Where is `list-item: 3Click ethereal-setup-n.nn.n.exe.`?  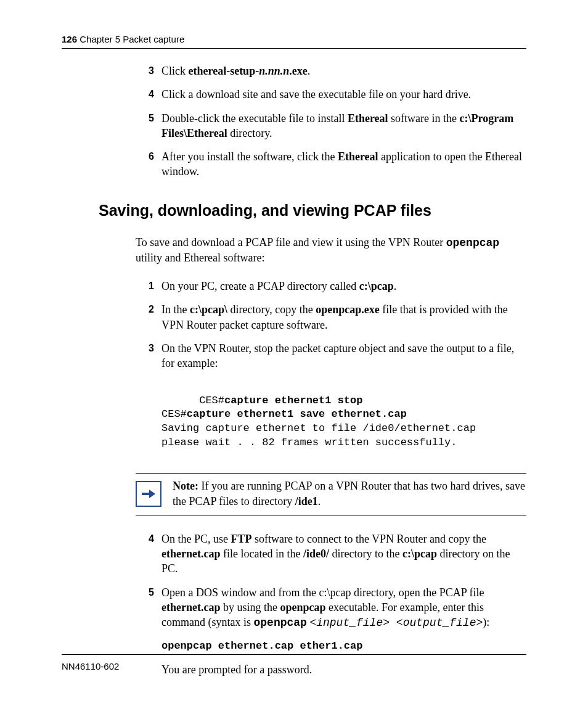 list-item: 3Click ethereal-setup-n.nn.n.exe. is located at coordinates (331, 71).